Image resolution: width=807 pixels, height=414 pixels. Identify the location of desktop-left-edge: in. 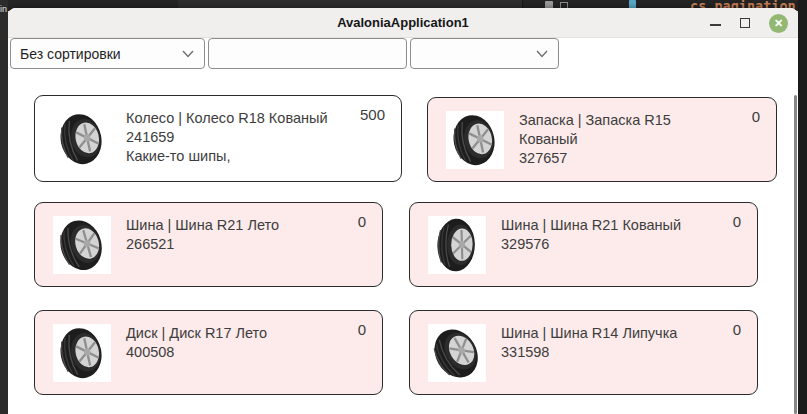
(4, 207).